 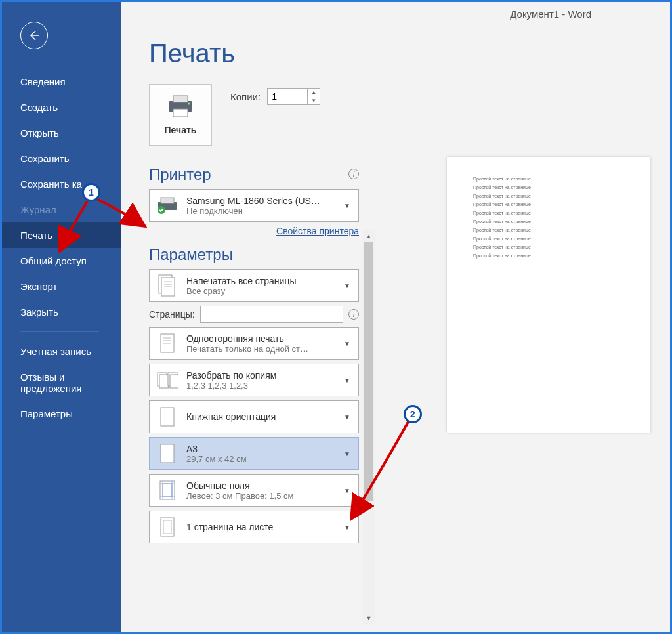 What do you see at coordinates (254, 454) in the screenshot?
I see `setting-dropdown-4: A329,7 см x 42 см▼` at bounding box center [254, 454].